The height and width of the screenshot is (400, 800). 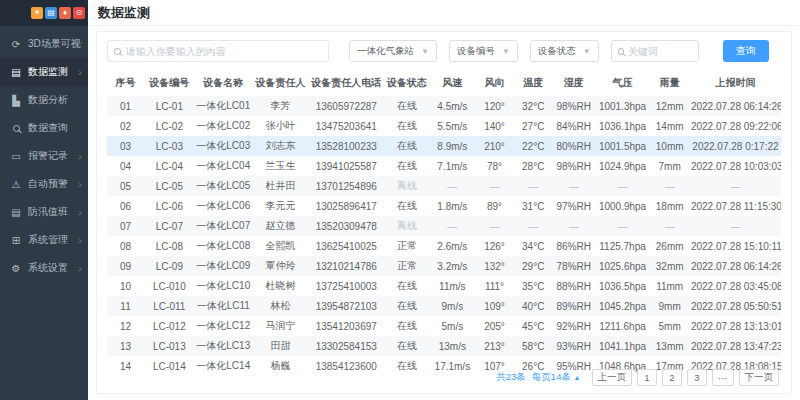 I want to click on launcher-orange-icon: ✶, so click(x=37, y=13).